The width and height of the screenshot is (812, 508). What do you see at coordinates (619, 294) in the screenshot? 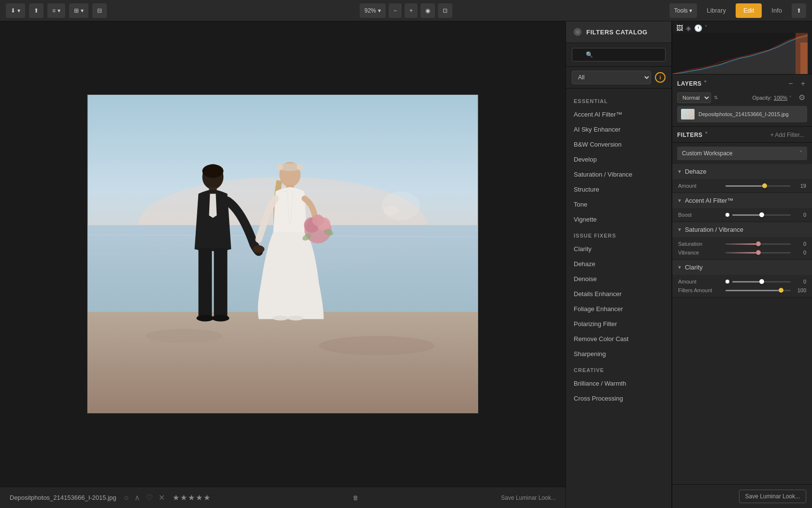
I see `catalog-item-details: Details Enhancer` at bounding box center [619, 294].